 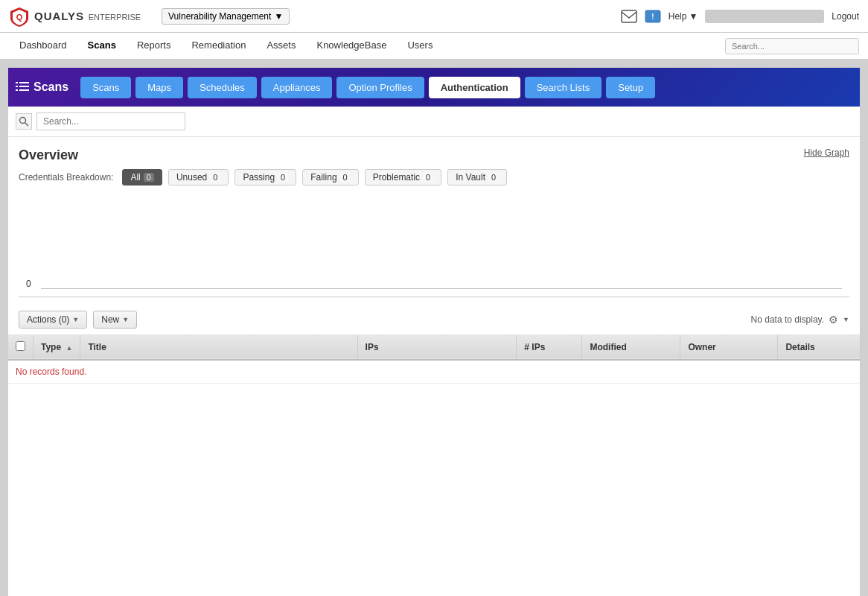 What do you see at coordinates (24, 121) in the screenshot?
I see `search-icon` at bounding box center [24, 121].